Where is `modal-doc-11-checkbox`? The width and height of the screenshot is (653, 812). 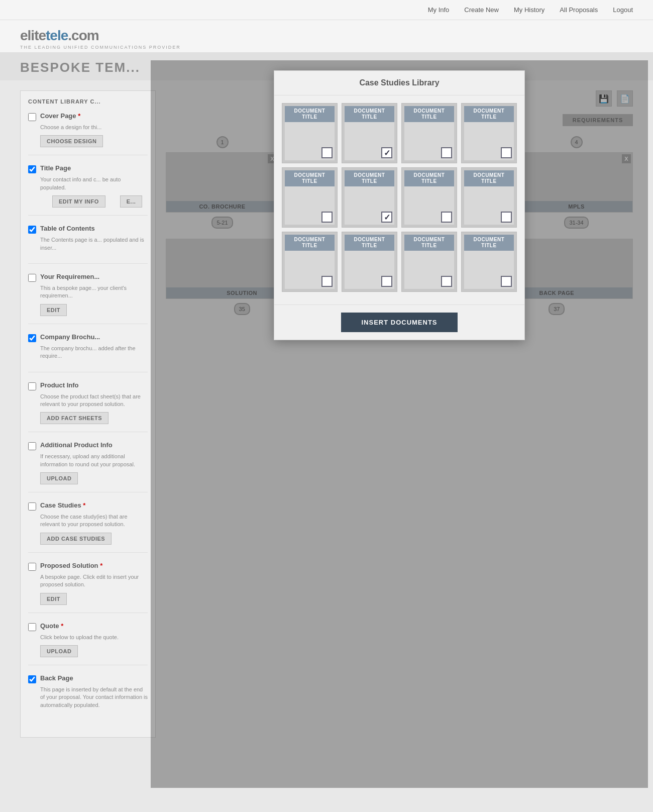 modal-doc-11-checkbox is located at coordinates (447, 281).